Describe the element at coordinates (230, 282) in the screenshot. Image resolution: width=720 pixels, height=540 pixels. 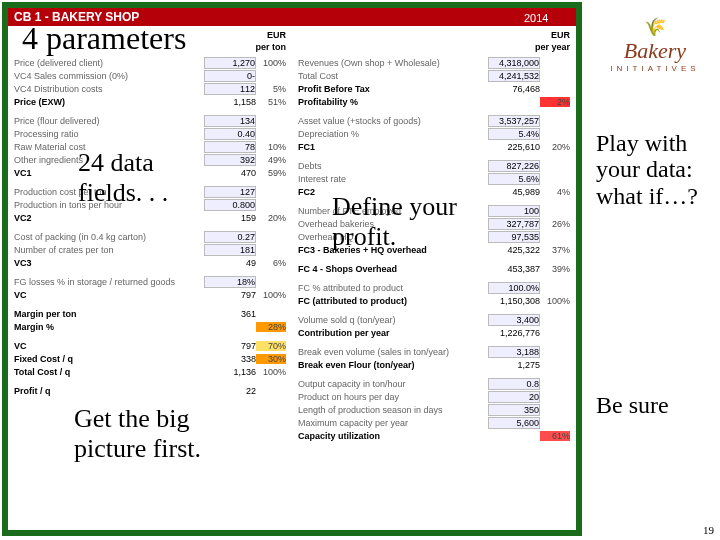
I see `row-value: 18%` at that location.